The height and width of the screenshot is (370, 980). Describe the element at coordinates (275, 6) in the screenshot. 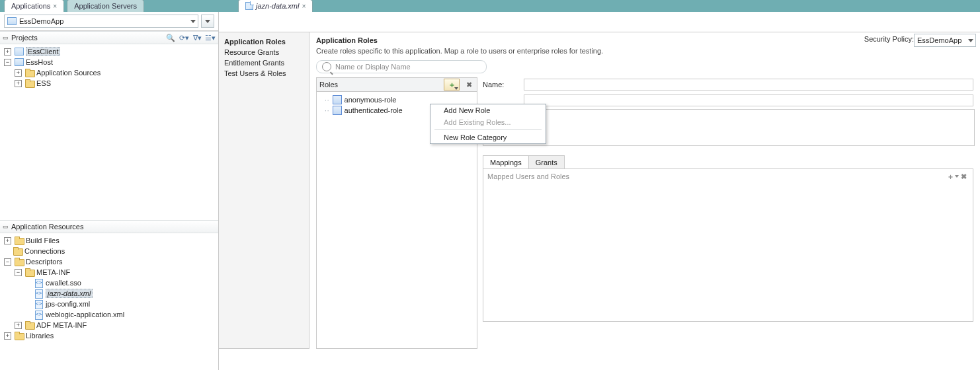

I see `tab-jazn-data: jazn-data.xml ×` at that location.